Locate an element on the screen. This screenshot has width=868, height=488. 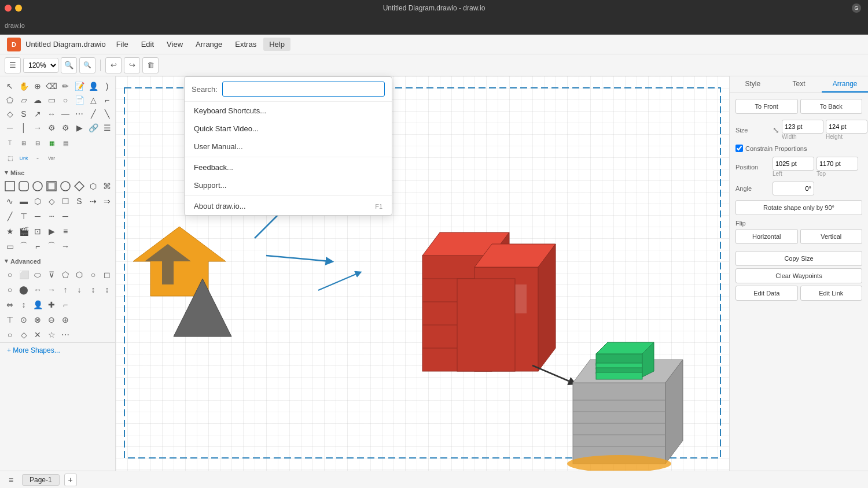
shape-rhombus2: ◇ is located at coordinates (52, 201).